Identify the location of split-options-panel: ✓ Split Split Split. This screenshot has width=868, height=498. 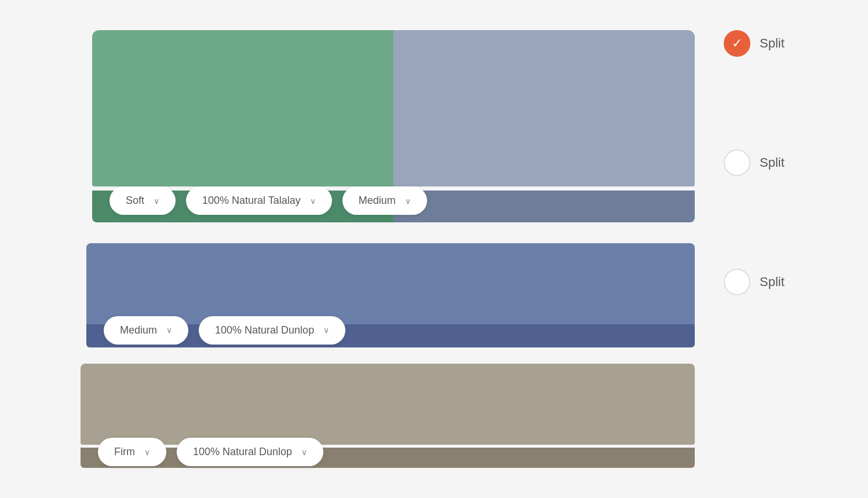
(750, 163).